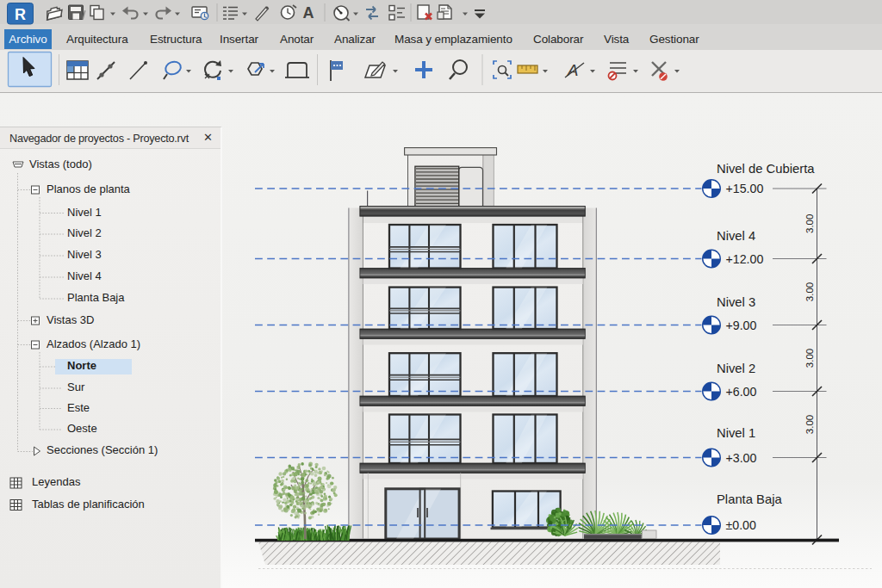 This screenshot has width=882, height=588. What do you see at coordinates (749, 499) in the screenshot?
I see `svg-text: Planta Baja` at bounding box center [749, 499].